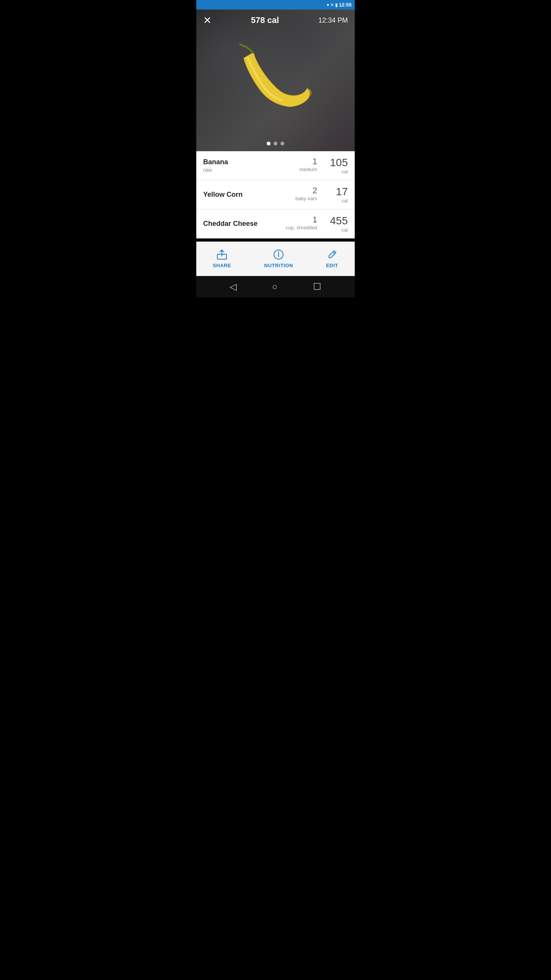 The width and height of the screenshot is (551, 980). Describe the element at coordinates (276, 259) in the screenshot. I see `action-bar: SHARE NUTRITION EDIT` at that location.